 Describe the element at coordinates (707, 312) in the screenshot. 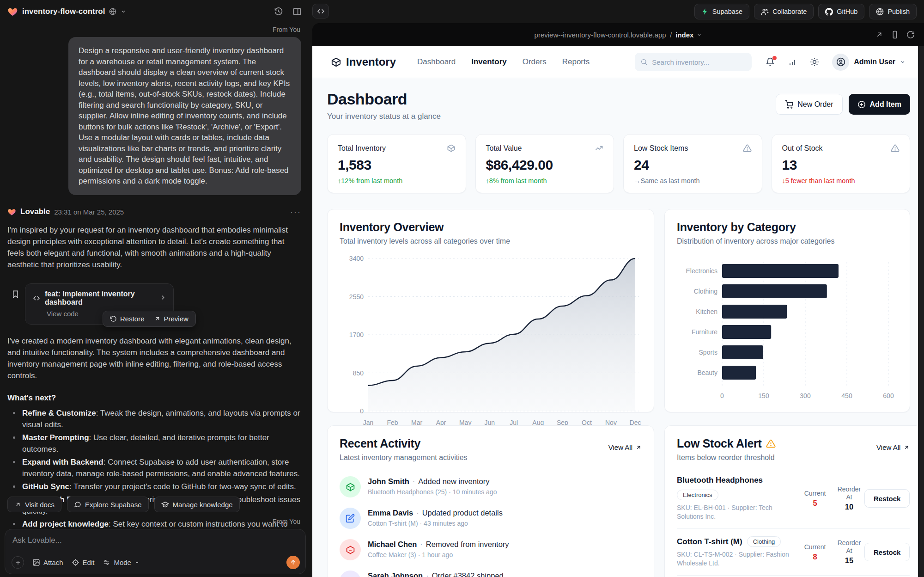

I see `svg-text: Kitchen` at that location.